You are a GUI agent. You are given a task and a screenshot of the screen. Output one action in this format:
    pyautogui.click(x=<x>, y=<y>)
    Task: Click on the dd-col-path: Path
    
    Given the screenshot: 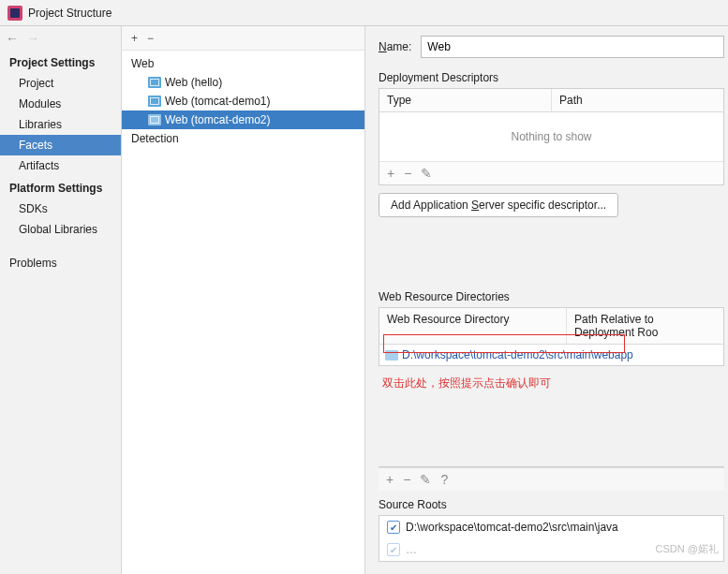 What is the action you would take?
    pyautogui.click(x=637, y=101)
    